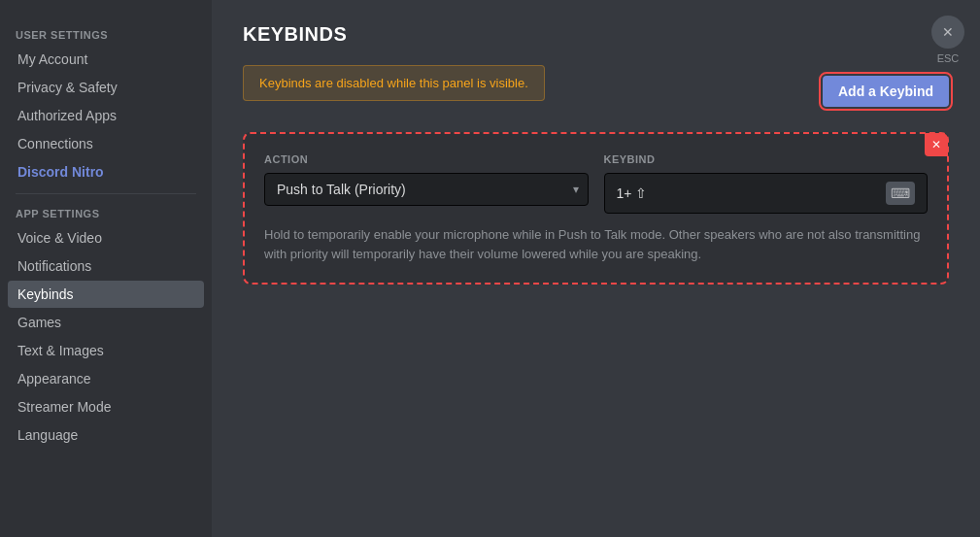 The image size is (980, 537). What do you see at coordinates (596, 184) in the screenshot?
I see `keybind-card-header: ACTION Push to Talk (Priority) ▾ KEYBIND…` at bounding box center [596, 184].